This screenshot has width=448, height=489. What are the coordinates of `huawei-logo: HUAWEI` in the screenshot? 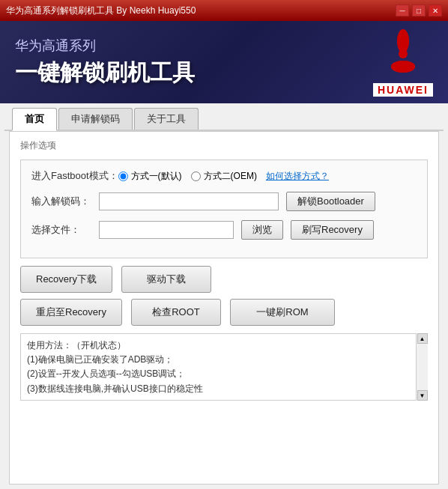 It's located at (403, 62).